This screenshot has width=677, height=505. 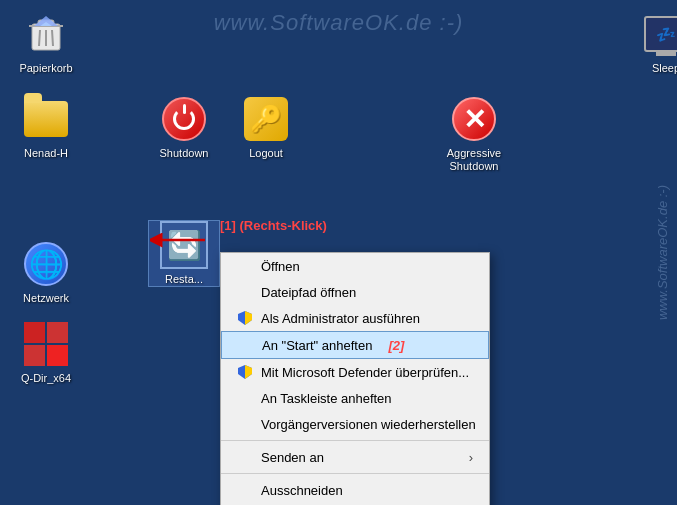 I want to click on annotation-label: [1] (Rechts-Klick), so click(x=274, y=226).